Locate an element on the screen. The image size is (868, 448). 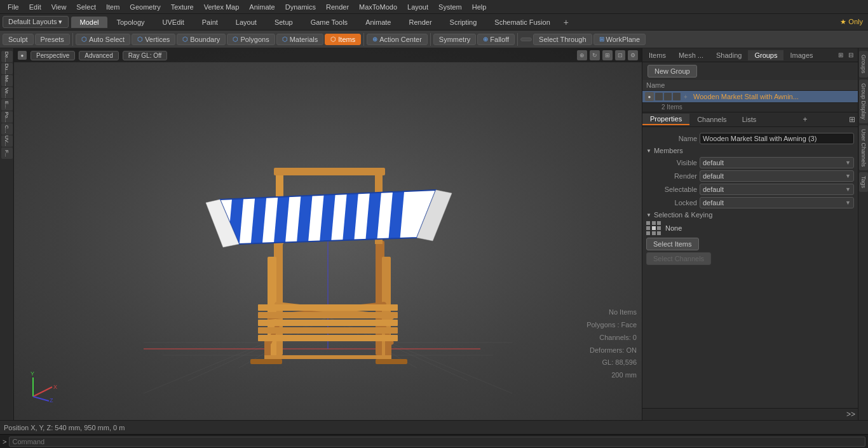
layout-tab-layout: Layout is located at coordinates (247, 22).